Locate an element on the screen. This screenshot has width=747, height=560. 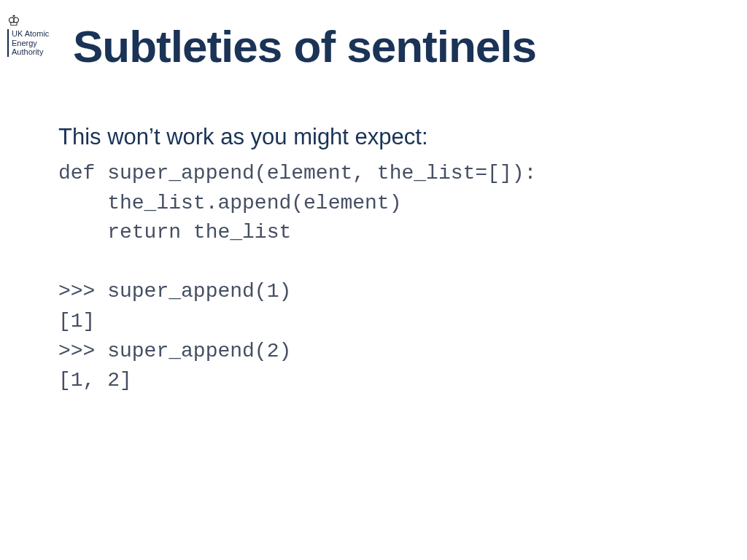
org-line-3: Authority is located at coordinates (35, 52).